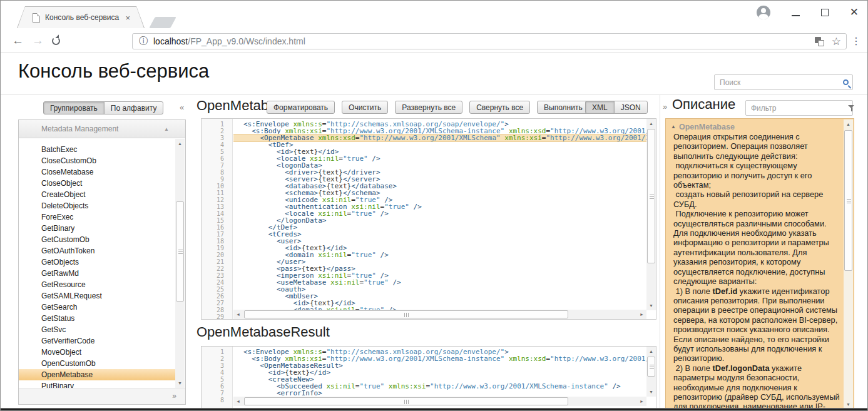  I want to click on request-horizontal-scrollbar: ◄ ►, so click(440, 314).